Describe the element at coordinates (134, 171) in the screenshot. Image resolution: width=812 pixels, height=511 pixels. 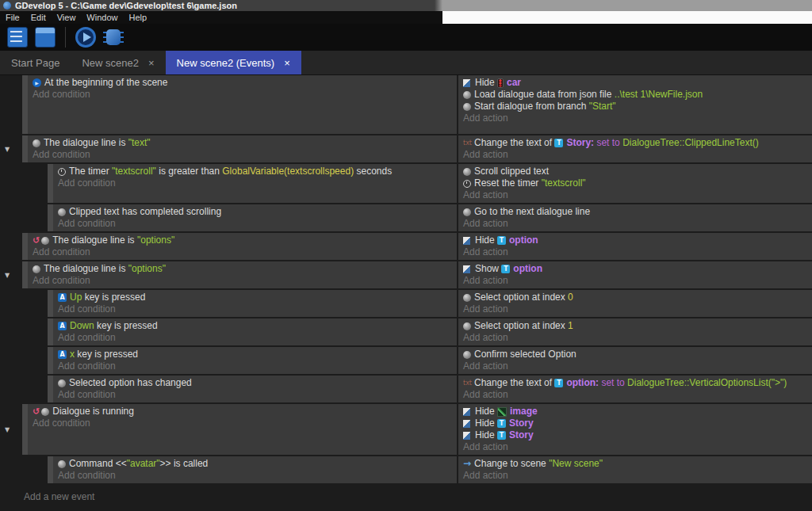
I see `text-segment: "textscroll"` at that location.